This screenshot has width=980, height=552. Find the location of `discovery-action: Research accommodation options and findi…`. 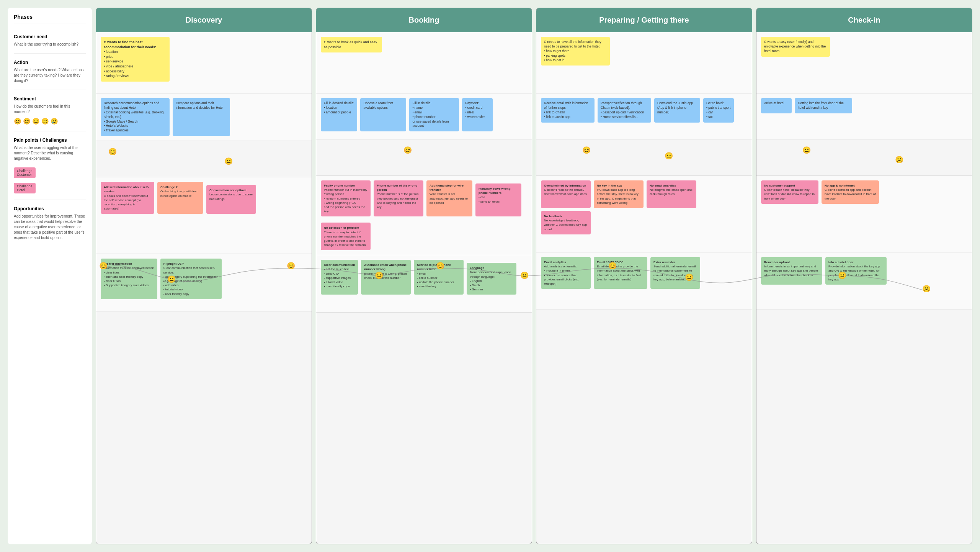

discovery-action: Research accommodation options and findi… is located at coordinates (204, 117).